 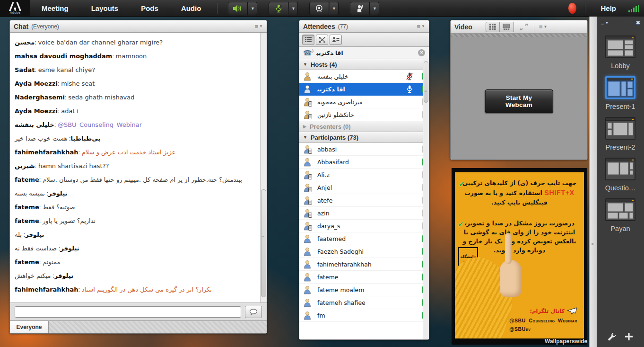 What do you see at coordinates (336, 115) in the screenshot?
I see `attendee-name: نازنین‎ خانکشلو` at bounding box center [336, 115].